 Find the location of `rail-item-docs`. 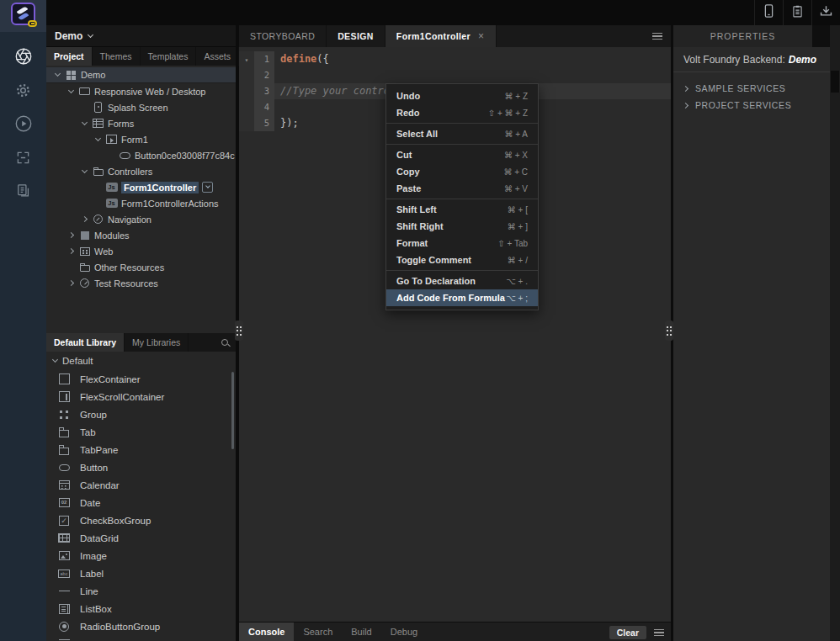

rail-item-docs is located at coordinates (24, 193).